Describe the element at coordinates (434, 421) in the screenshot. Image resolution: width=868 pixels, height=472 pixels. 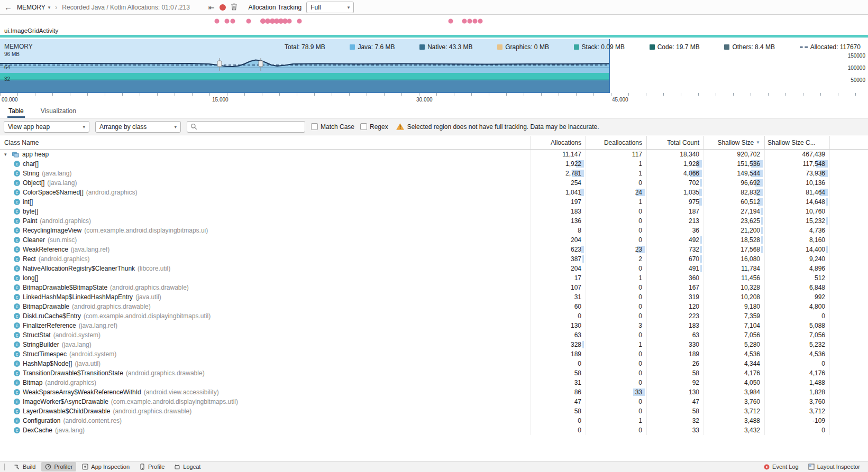
I see `table-row: cConfiguration(android.content.res)01323…` at that location.